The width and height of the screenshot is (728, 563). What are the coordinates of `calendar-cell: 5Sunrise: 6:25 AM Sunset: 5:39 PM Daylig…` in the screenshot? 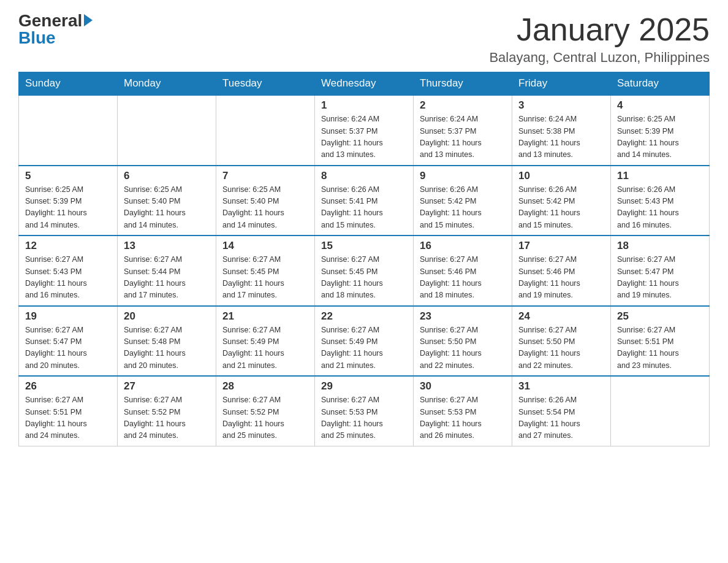 It's located at (69, 201).